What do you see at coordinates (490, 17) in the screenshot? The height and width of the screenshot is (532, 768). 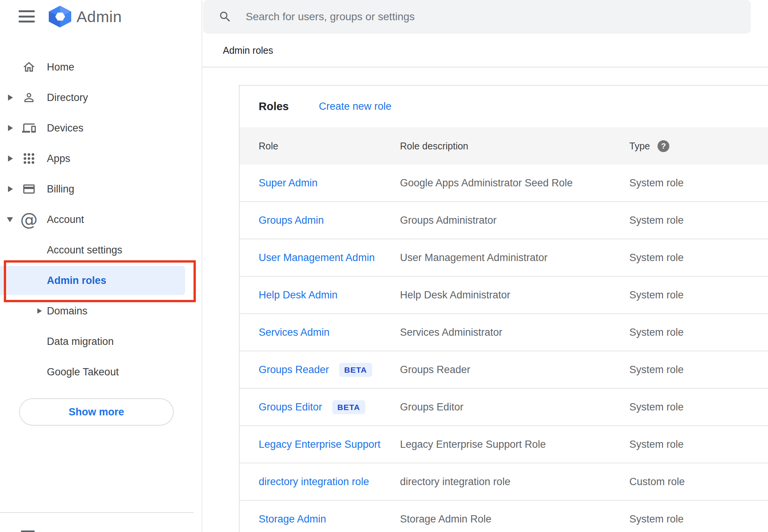 I see `search-input` at bounding box center [490, 17].